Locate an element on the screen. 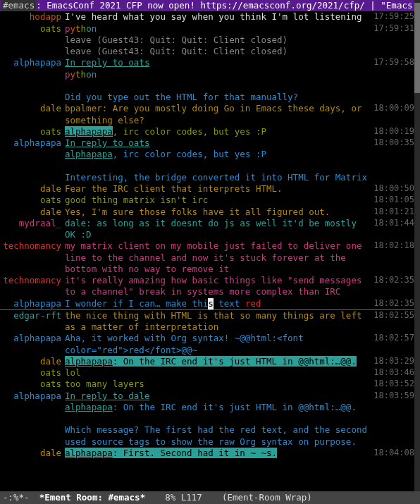 This screenshot has height=504, width=420. nick: technomancy is located at coordinates (32, 246).